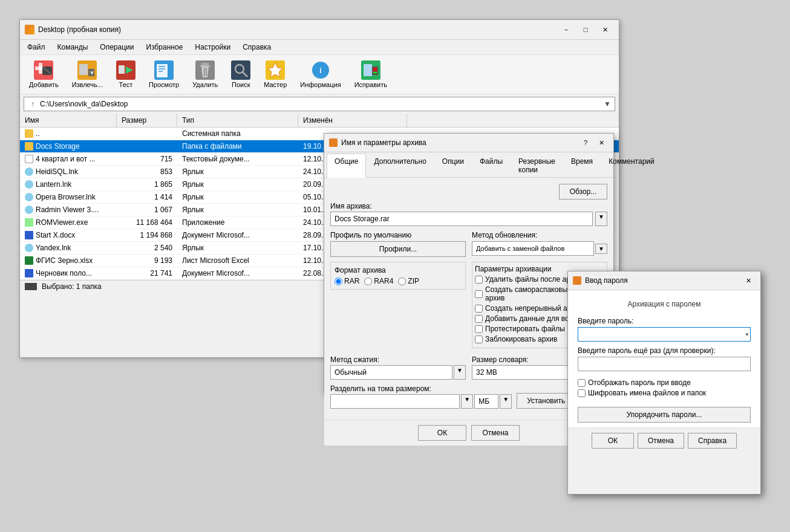 Image resolution: width=790 pixels, height=532 pixels. What do you see at coordinates (398, 235) in the screenshot?
I see `profile-label: Профиль по умолчанию` at bounding box center [398, 235].